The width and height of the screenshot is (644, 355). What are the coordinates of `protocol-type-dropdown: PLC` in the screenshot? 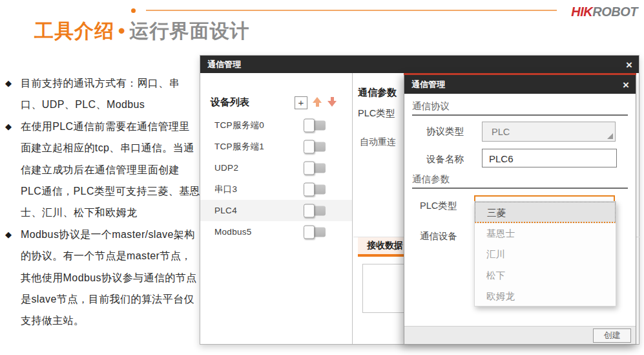 It's located at (549, 132).